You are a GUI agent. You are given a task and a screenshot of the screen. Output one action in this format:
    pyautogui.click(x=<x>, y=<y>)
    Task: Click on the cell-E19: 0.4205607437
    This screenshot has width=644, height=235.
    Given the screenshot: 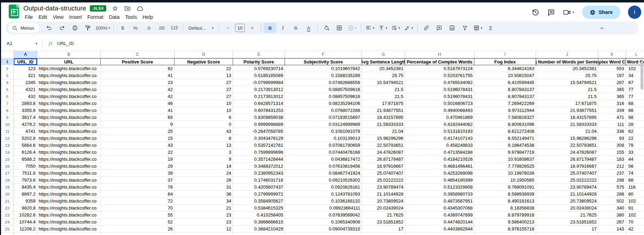 What is the action you would take?
    pyautogui.click(x=259, y=187)
    